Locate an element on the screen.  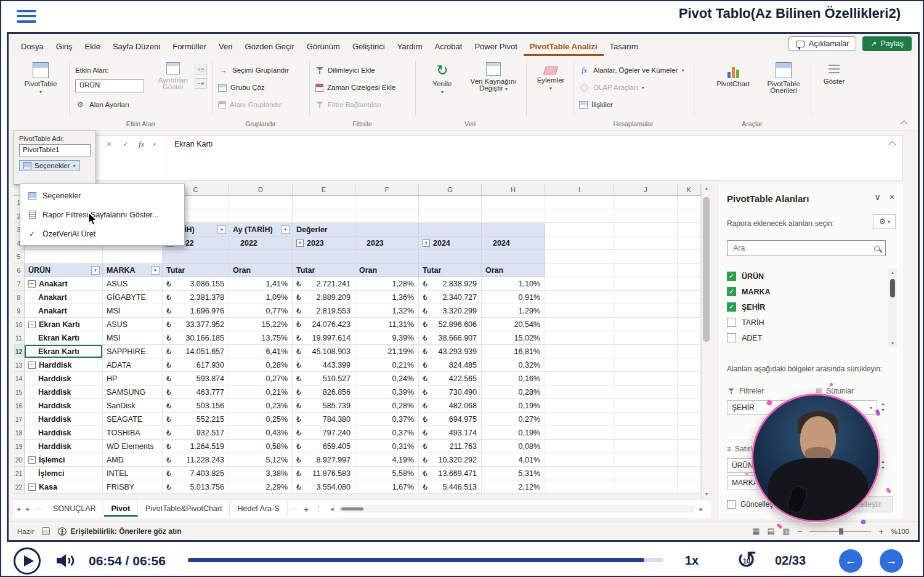
fields-items-sets-button: fx Alanlar, Öğeler ve Kümeler ▾ is located at coordinates (631, 70).